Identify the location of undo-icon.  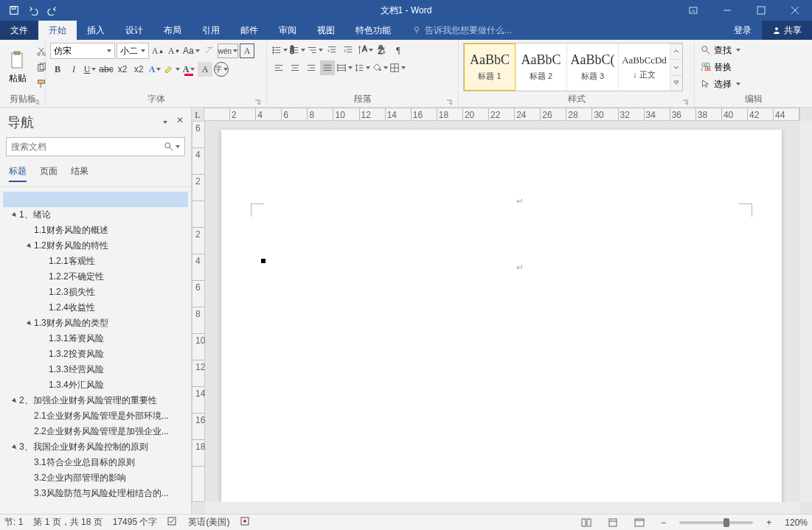
(33, 10).